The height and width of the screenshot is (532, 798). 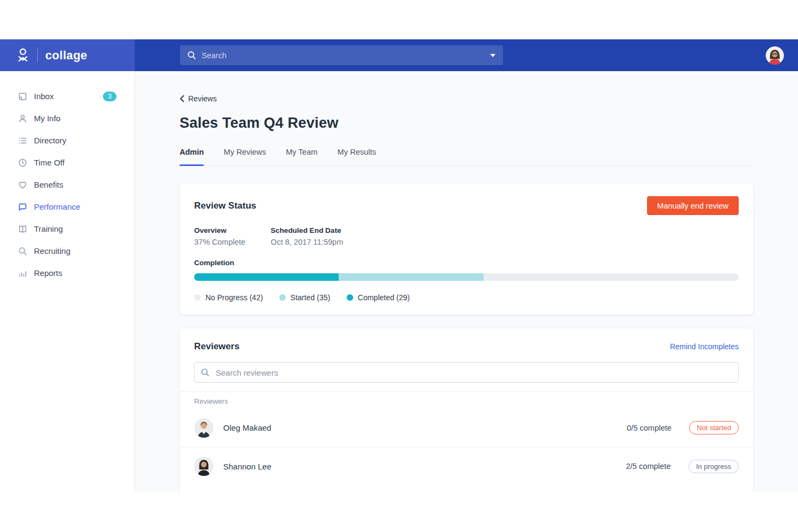 I want to click on tab-admin: Admin, so click(x=192, y=156).